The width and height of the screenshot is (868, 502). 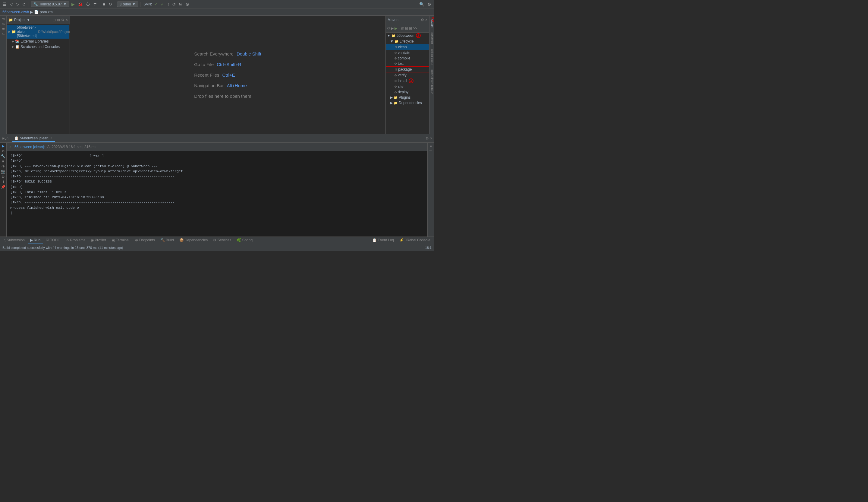 I want to click on run-play-icon: ▶, so click(x=3, y=146).